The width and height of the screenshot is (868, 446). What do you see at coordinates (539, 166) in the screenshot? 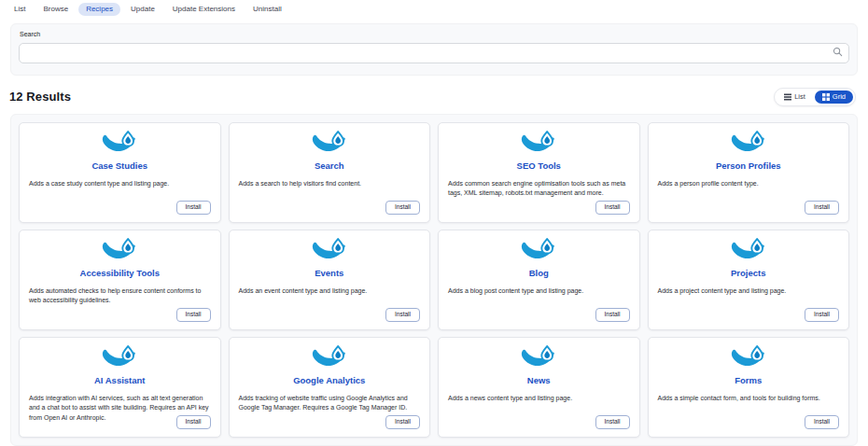
I see `recipe-title: SEO Tools` at bounding box center [539, 166].